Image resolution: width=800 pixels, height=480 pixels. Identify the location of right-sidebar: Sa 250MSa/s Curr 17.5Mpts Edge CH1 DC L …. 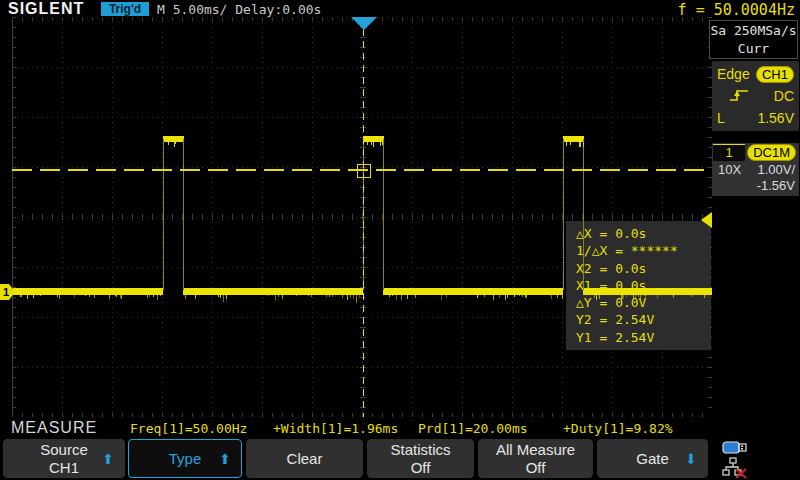
(756, 217).